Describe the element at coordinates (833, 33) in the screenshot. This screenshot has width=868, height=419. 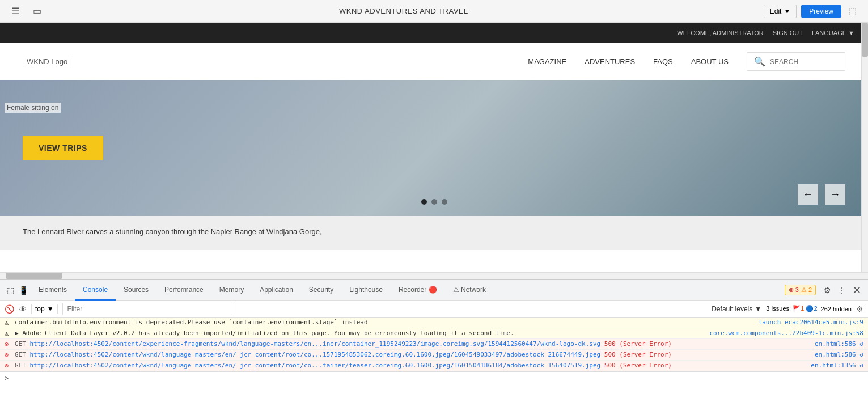
I see `language-button: LANGUAGE ▼` at that location.